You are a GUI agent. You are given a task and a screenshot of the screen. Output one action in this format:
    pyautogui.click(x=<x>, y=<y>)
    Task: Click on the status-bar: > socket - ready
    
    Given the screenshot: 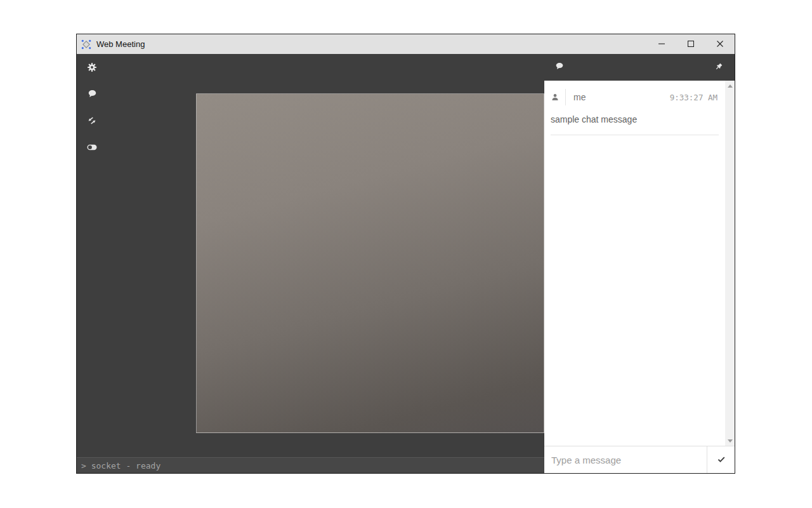 What is the action you would take?
    pyautogui.click(x=311, y=465)
    